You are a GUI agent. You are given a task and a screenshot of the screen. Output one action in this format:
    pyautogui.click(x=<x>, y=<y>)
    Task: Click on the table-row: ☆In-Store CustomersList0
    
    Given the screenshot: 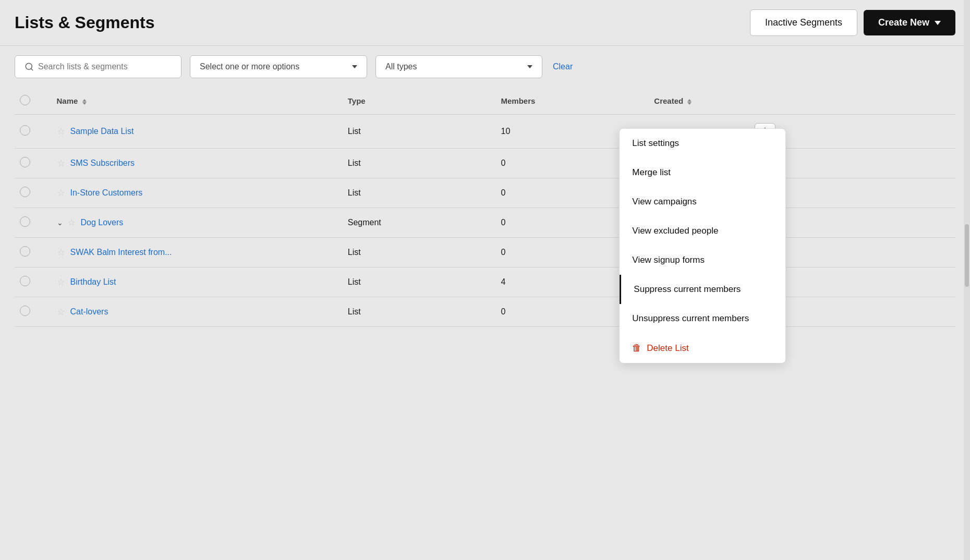 What is the action you would take?
    pyautogui.click(x=485, y=193)
    